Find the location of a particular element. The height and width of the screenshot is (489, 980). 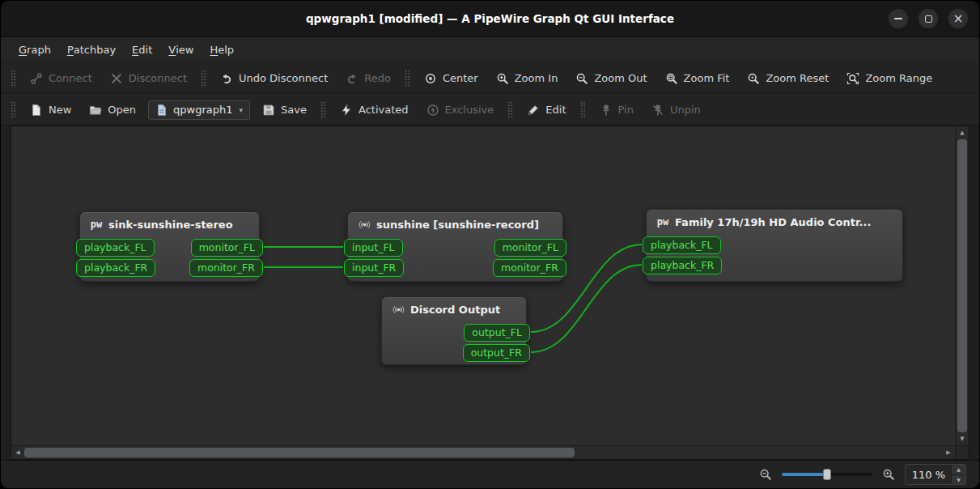

pipewire-icon: pw is located at coordinates (663, 222).